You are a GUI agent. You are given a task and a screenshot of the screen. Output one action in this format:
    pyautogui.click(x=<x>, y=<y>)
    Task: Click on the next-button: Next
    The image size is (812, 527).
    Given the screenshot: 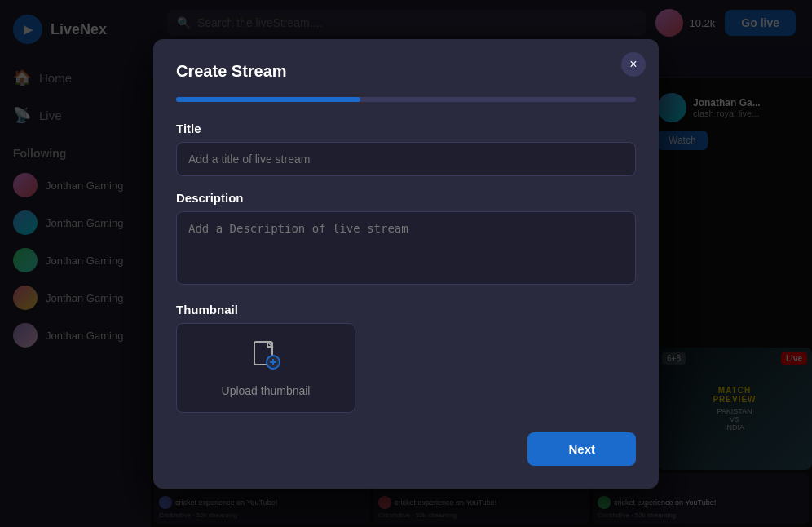 What is the action you would take?
    pyautogui.click(x=582, y=449)
    